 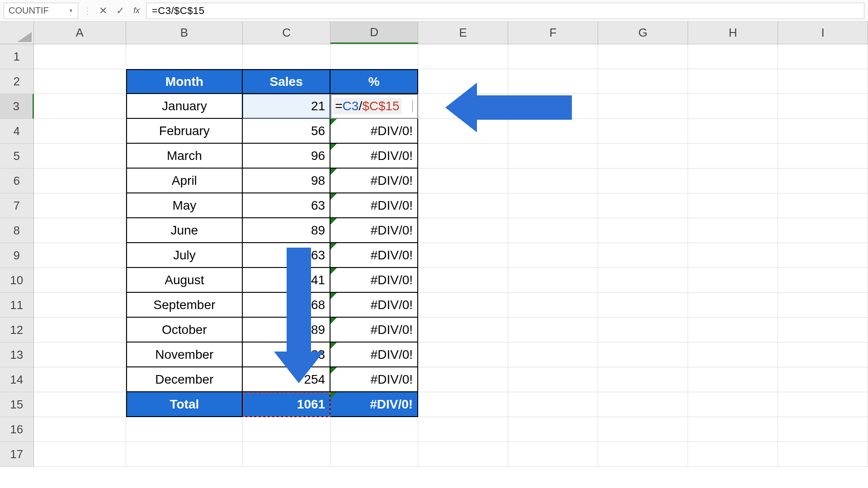 I want to click on enter-button: ✓, so click(x=120, y=11).